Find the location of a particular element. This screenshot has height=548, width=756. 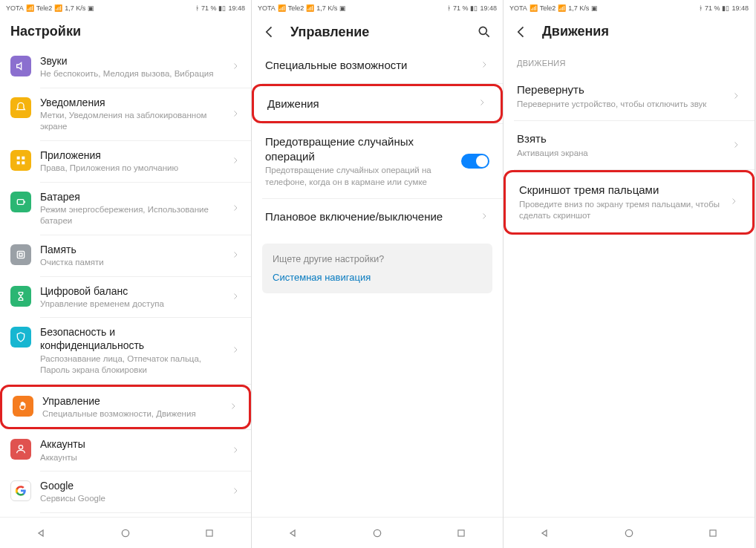

item-title: Память is located at coordinates (131, 249).